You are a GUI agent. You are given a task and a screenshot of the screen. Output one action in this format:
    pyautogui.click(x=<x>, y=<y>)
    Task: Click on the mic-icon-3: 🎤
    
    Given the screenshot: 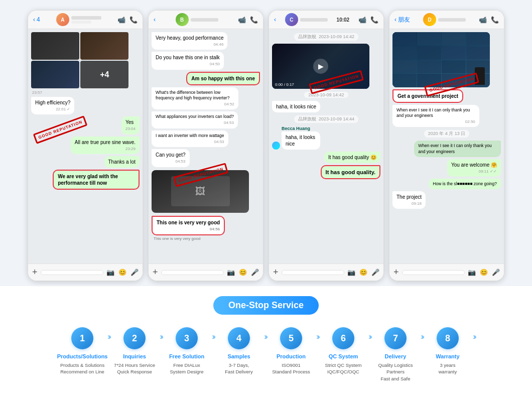 What is the action you would take?
    pyautogui.click(x=375, y=272)
    